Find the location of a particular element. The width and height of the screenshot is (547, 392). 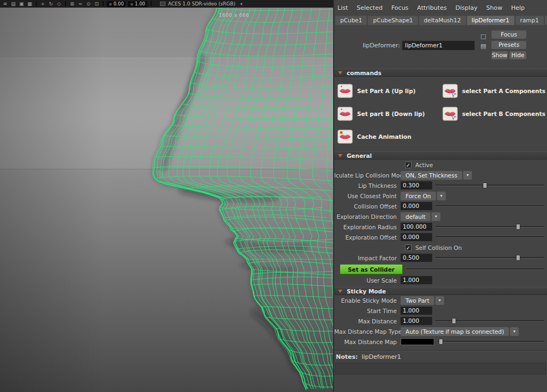

menu-focus: Focus is located at coordinates (400, 8).